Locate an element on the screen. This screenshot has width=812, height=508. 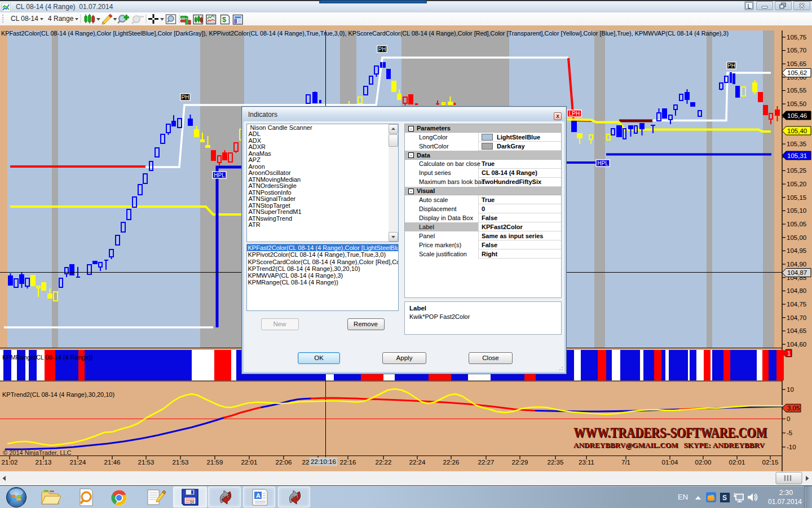
svg-text:KPTrend2(CL 08-14 (4 Range),30: KPTrend2(CL 08-14 (4 Range),30,20,10) is located at coordinates (59, 395).